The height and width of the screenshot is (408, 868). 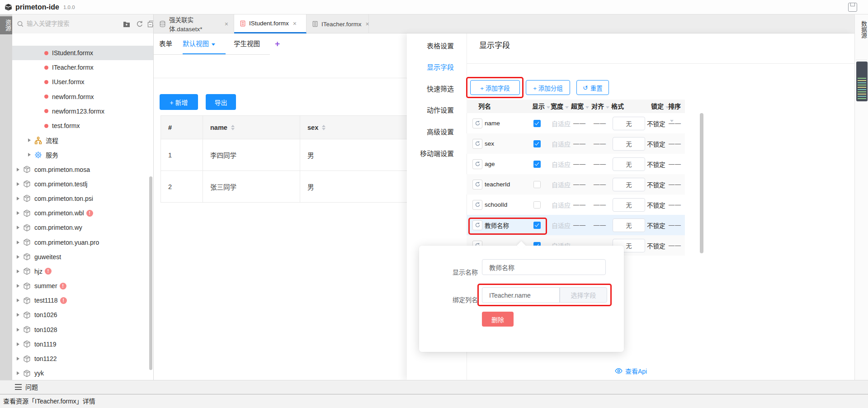 I want to click on field-row-age: age 自适应 —— —— 无 不锁定 ——, so click(x=576, y=164).